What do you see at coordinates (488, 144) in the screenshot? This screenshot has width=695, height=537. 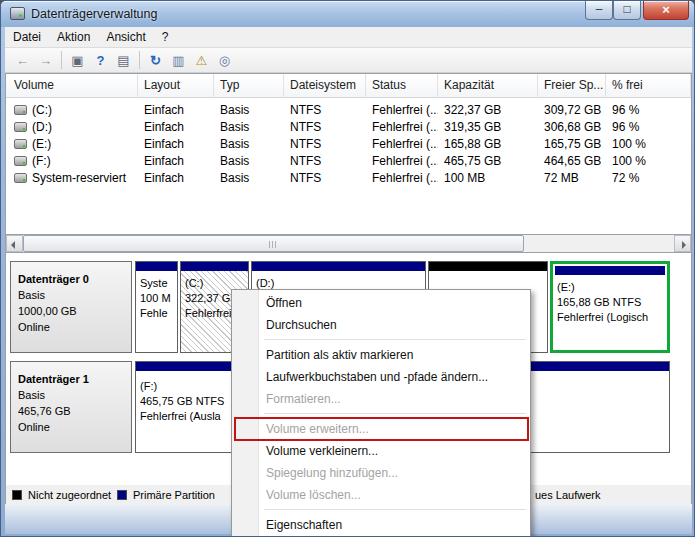 I see `cell-kapazitaet: 165,88 GB` at bounding box center [488, 144].